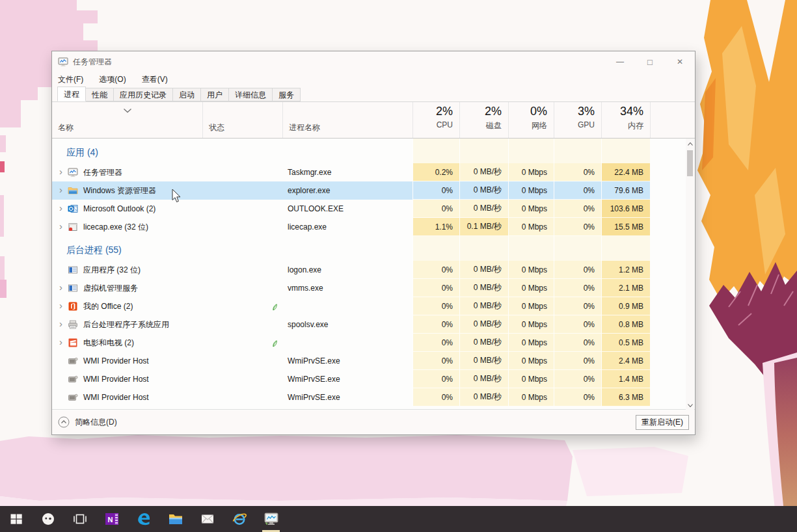 Image resolution: width=797 pixels, height=532 pixels. I want to click on table-row: › 我的 Office (2) 0% 0 MB/秒 0 Mbps 0% 0.9 …, so click(373, 306).